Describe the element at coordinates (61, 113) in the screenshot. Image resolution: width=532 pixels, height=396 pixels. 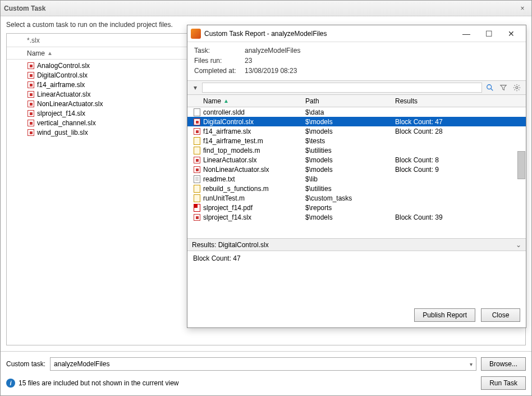
I see `file-name-label: slproject_f14.slx` at that location.